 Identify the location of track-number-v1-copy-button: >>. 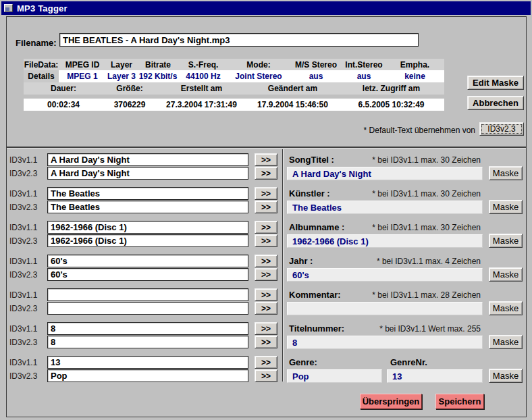
(266, 328).